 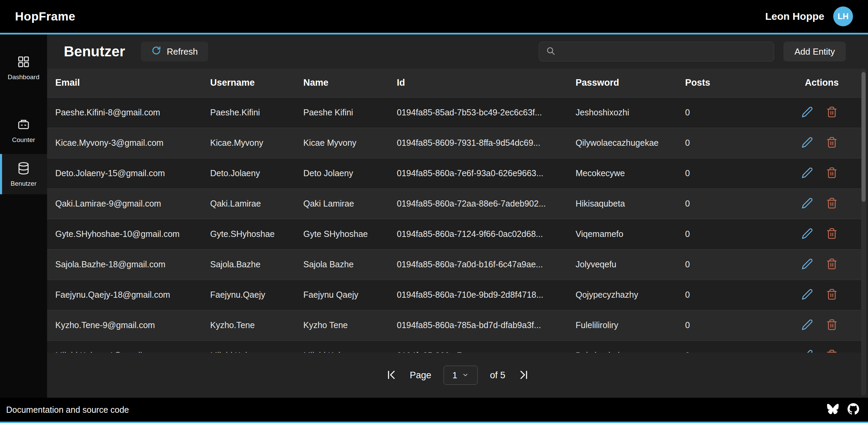 What do you see at coordinates (843, 16) in the screenshot?
I see `avatar: LH` at bounding box center [843, 16].